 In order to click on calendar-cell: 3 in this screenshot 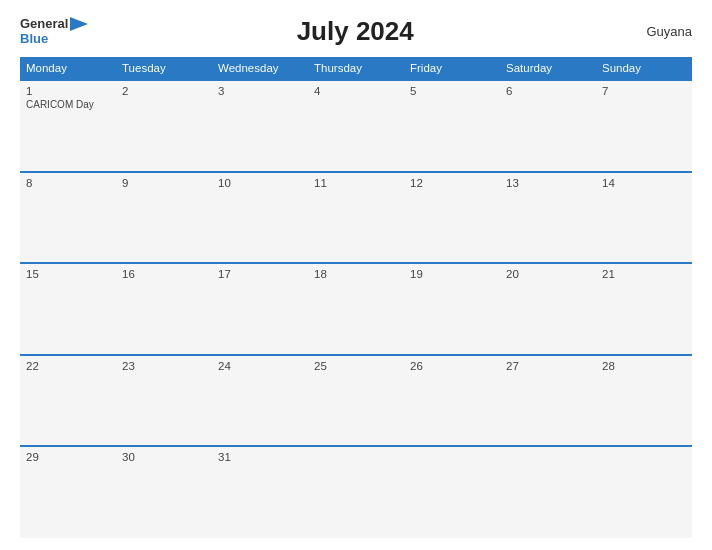, I will do `click(260, 126)`.